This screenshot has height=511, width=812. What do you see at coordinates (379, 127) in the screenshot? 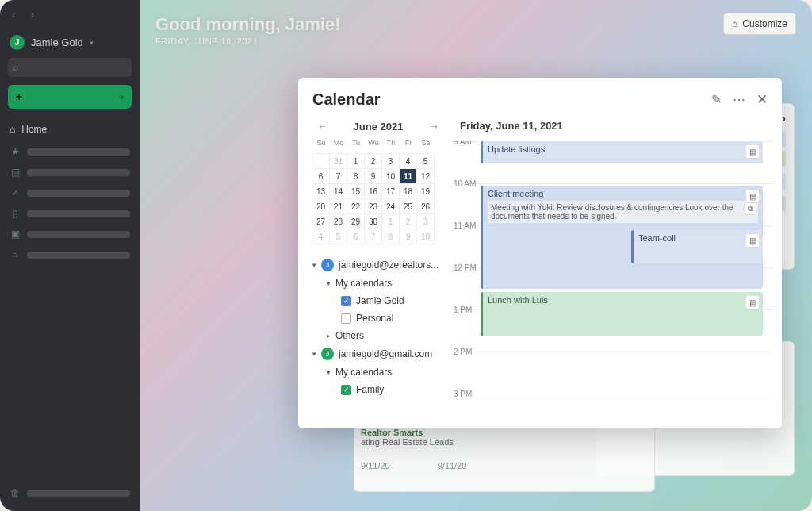
I see `month-label: June 2021` at bounding box center [379, 127].